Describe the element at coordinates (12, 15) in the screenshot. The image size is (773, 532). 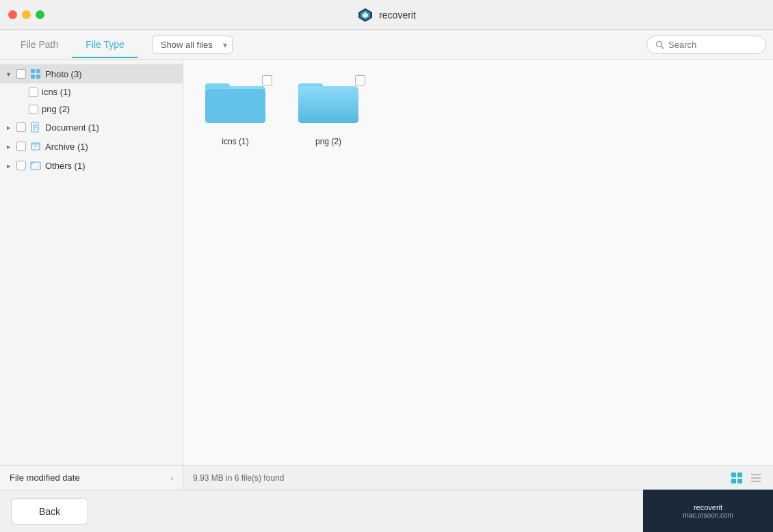
I see `close-button` at that location.